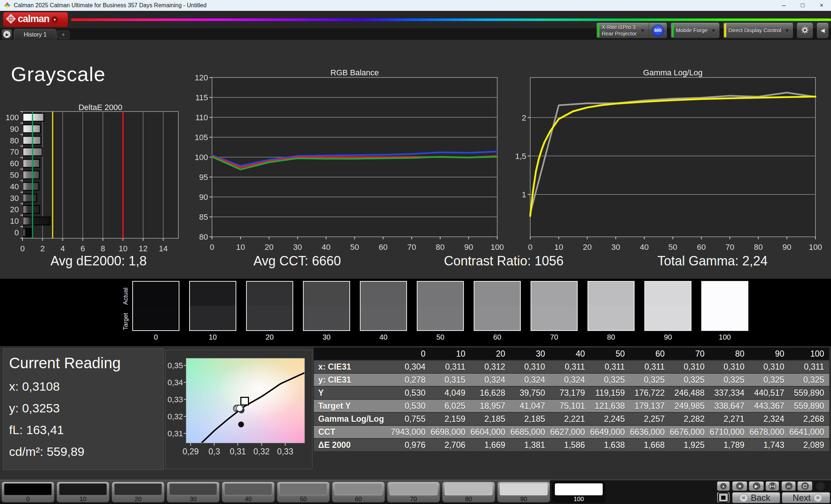  Describe the element at coordinates (789, 486) in the screenshot. I see `infinity-icon: ∞` at that location.